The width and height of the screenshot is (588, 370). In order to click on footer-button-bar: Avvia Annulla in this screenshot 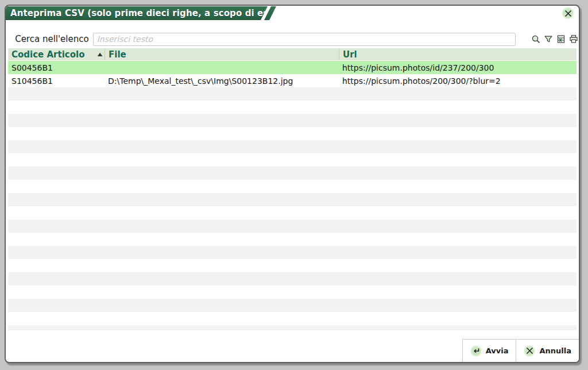, I will do `click(520, 350)`.